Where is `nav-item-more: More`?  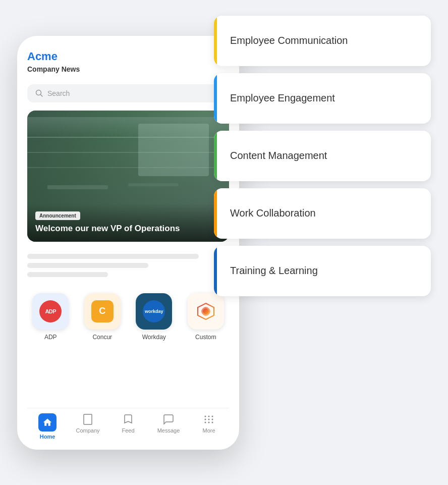 nav-item-more: More is located at coordinates (209, 426).